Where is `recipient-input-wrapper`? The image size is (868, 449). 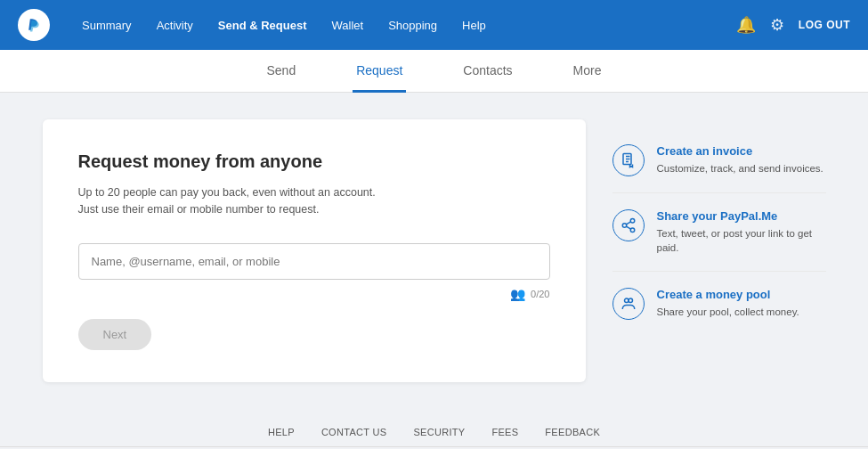 recipient-input-wrapper is located at coordinates (314, 262).